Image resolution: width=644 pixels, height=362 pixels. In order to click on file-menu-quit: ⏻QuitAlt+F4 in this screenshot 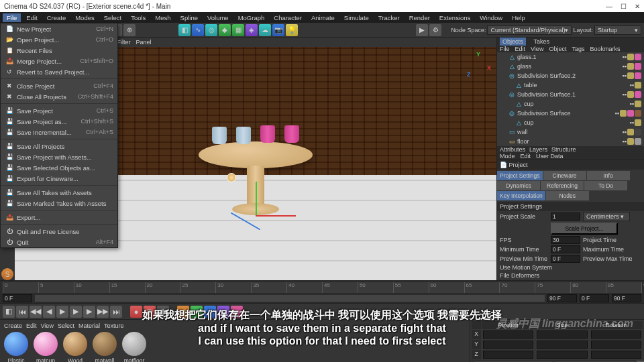, I will do `click(59, 242)`.